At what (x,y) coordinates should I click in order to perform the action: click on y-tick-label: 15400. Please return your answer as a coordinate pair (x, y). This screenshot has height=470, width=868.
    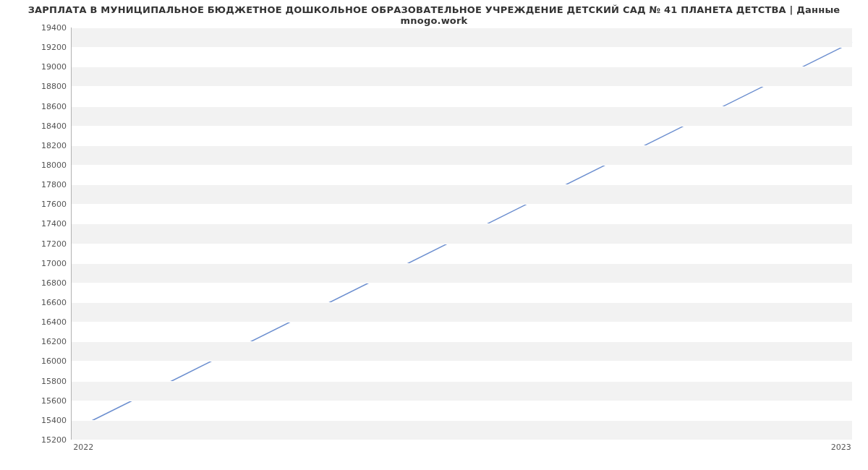
    Looking at the image, I should click on (45, 419).